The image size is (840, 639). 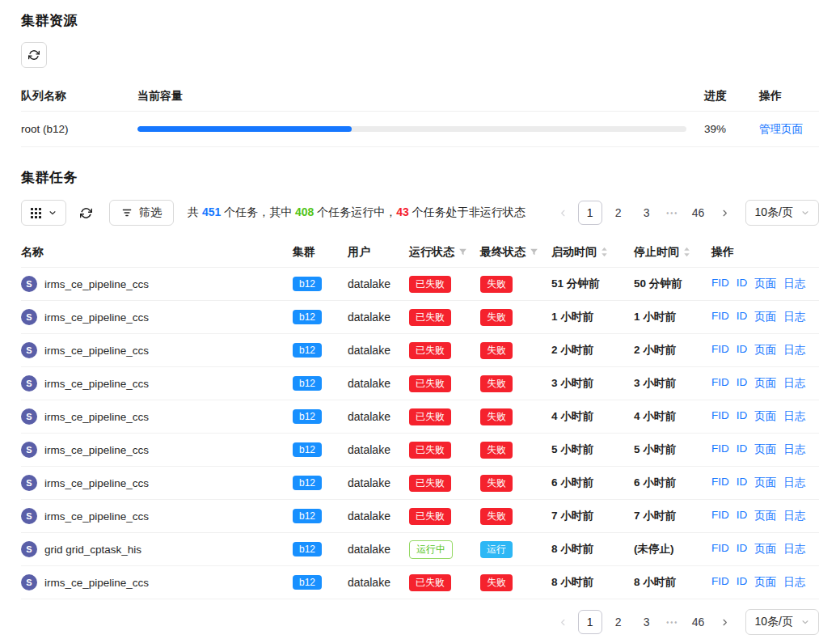 What do you see at coordinates (403, 212) in the screenshot?
I see `nonrunning-count: 43` at bounding box center [403, 212].